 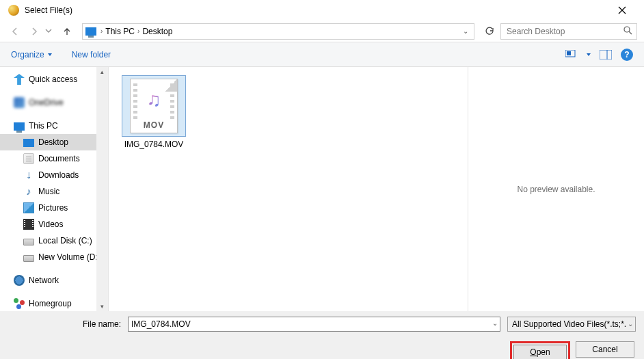 What do you see at coordinates (51, 224) in the screenshot?
I see `tree-label: Videos` at bounding box center [51, 224].